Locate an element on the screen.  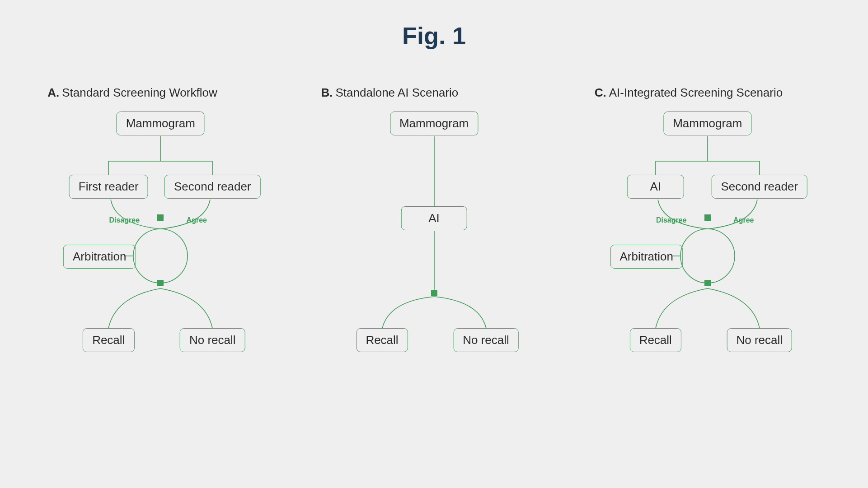
panel-b-connectors is located at coordinates (434, 238).